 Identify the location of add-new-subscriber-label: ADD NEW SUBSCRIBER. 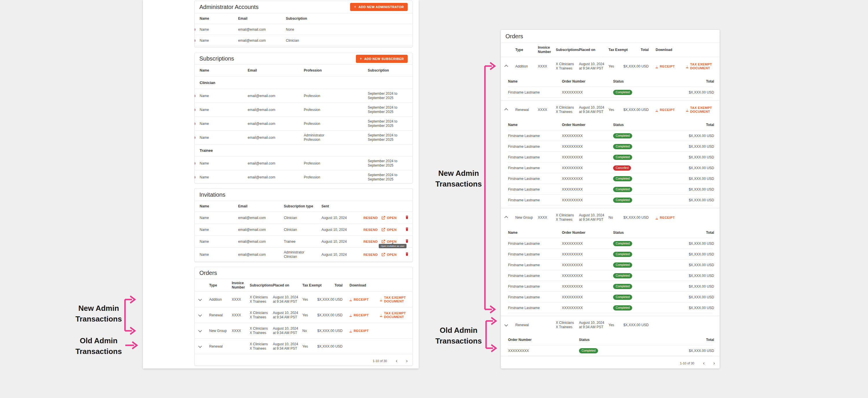
(384, 59).